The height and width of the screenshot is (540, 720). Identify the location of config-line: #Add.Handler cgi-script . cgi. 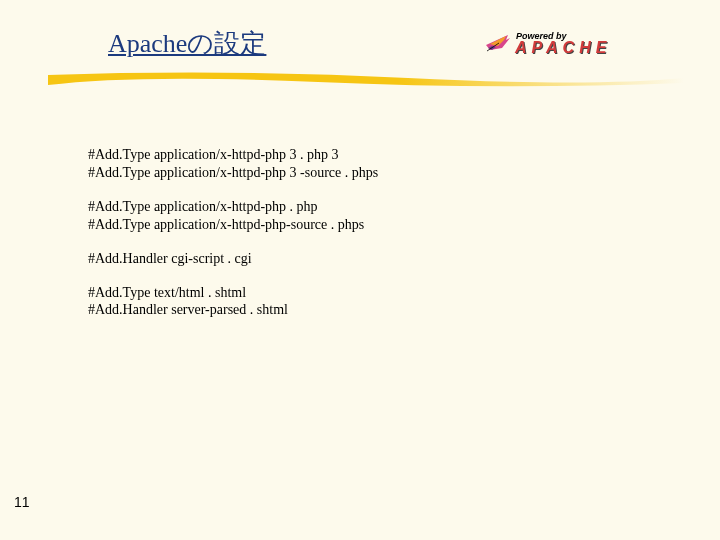
(233, 259).